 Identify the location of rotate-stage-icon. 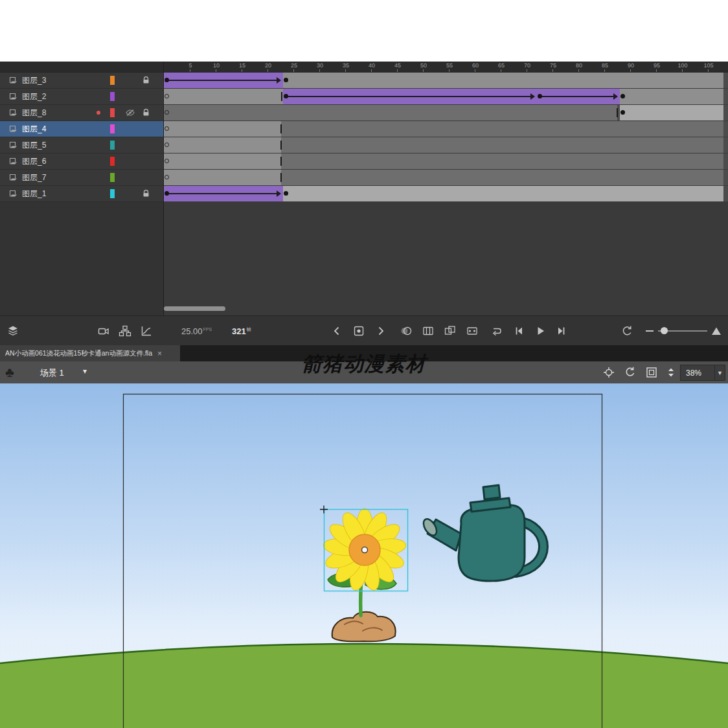
(630, 372).